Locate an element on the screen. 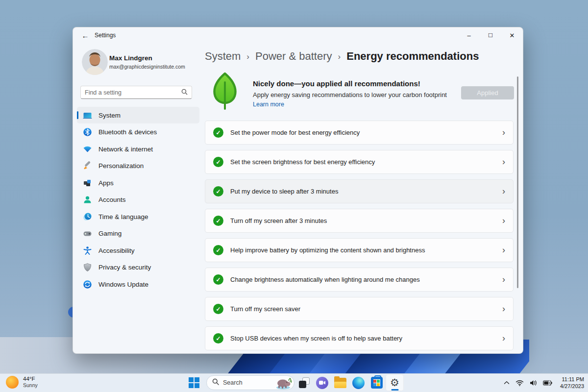 The height and width of the screenshot is (392, 588). sidebar-item-system: System is located at coordinates (138, 115).